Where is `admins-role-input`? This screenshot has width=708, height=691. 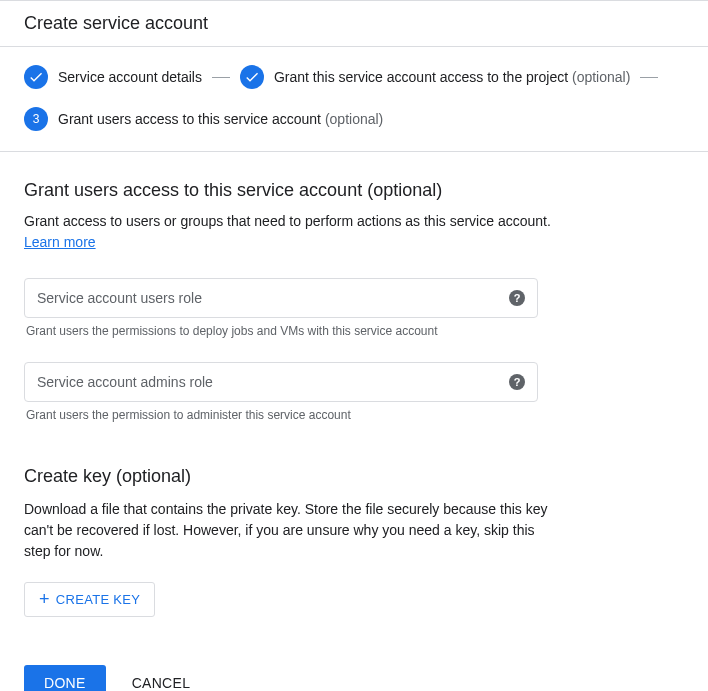
admins-role-input is located at coordinates (273, 382).